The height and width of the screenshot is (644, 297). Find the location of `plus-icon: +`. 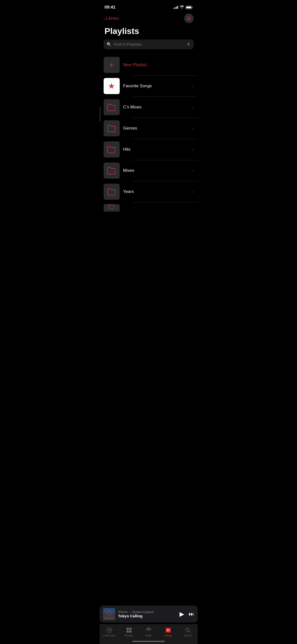

plus-icon: + is located at coordinates (112, 65).